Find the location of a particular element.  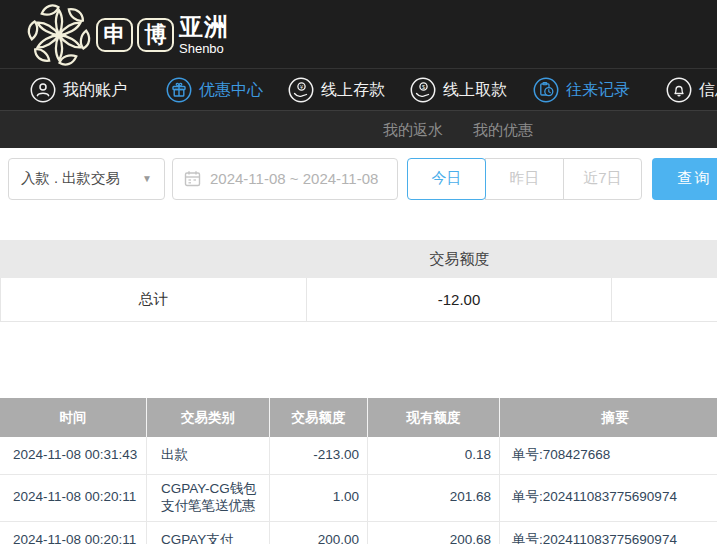

calendar-icon is located at coordinates (192, 178).